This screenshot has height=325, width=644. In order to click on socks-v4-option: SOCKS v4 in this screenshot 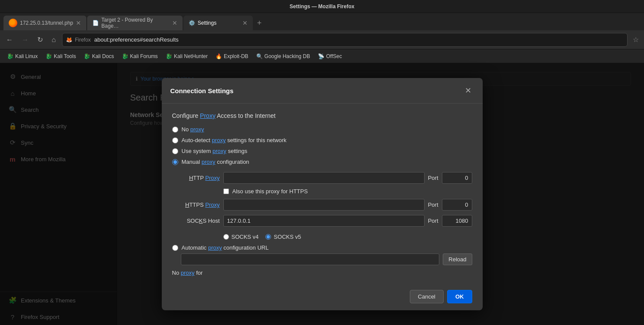, I will do `click(241, 237)`.